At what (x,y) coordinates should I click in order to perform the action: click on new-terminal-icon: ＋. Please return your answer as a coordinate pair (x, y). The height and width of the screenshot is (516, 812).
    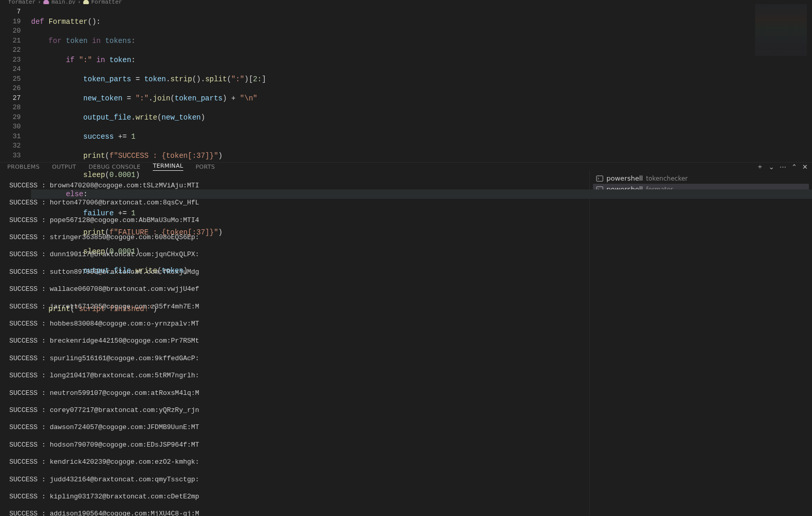
    Looking at the image, I should click on (760, 167).